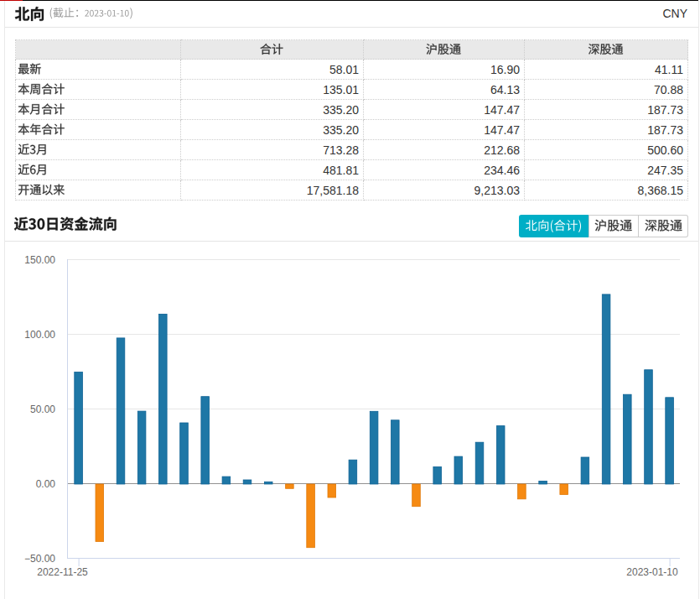 This screenshot has width=700, height=599. I want to click on svg-text: 2023-01-10, so click(652, 572).